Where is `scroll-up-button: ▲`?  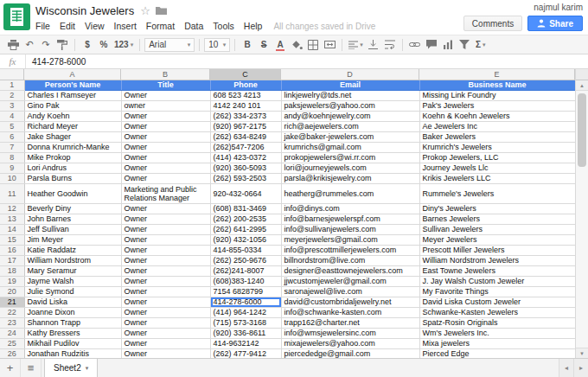
scroll-up-button: ▲ is located at coordinates (582, 86).